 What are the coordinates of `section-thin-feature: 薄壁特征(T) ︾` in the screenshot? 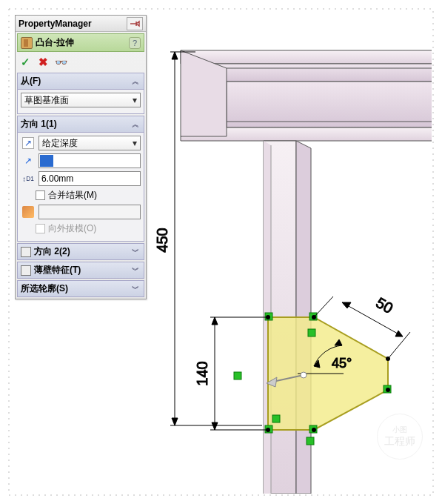 It's located at (81, 270).